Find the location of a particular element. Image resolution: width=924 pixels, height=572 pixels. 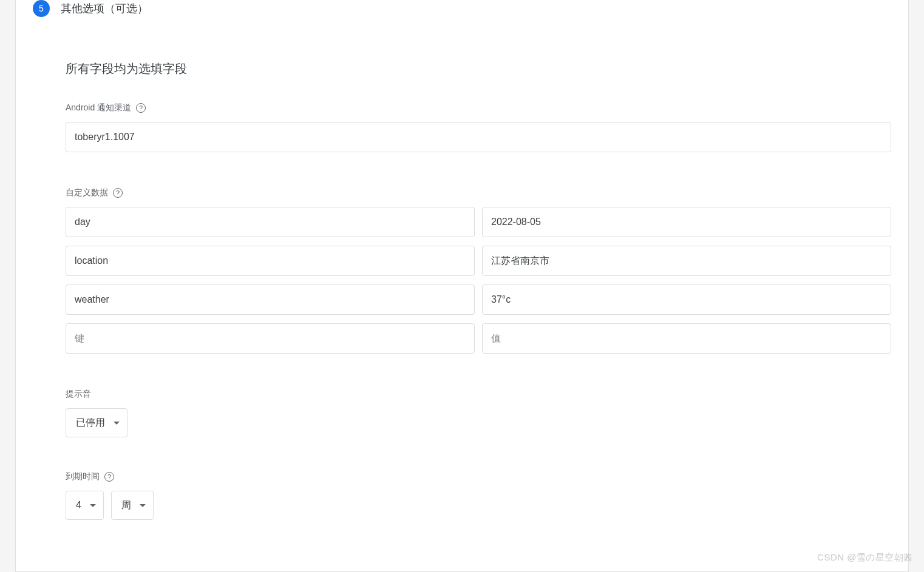

section-heading: 所有字段均为选填字段 is located at coordinates (478, 69).